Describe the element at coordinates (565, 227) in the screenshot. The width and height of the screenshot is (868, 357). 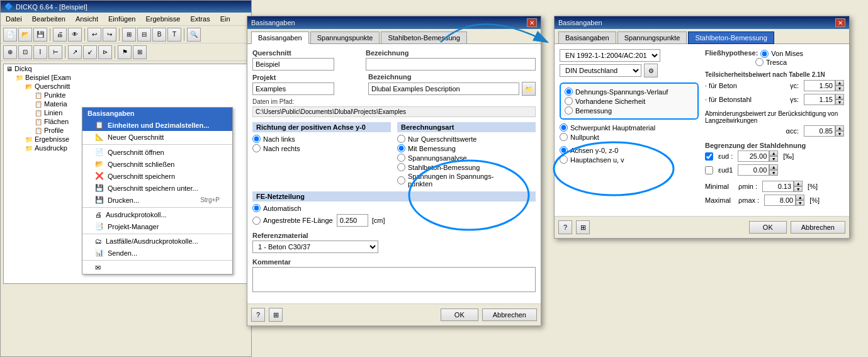
I see `dialog2-help-button: ?` at that location.